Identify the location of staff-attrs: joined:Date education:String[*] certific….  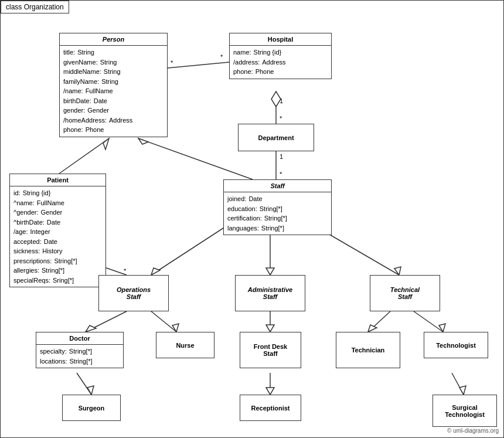
(278, 213).